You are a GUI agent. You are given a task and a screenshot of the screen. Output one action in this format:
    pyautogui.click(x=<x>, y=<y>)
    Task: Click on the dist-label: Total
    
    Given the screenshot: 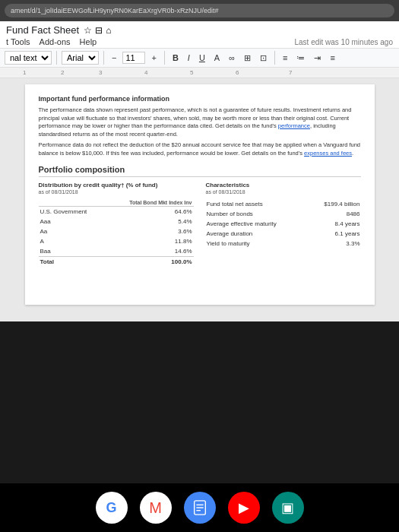 What is the action you would take?
    pyautogui.click(x=72, y=262)
    